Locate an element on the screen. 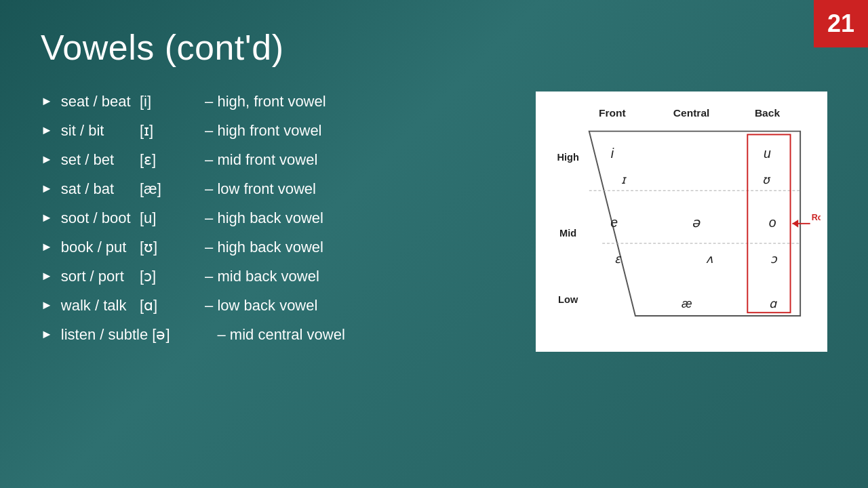 This screenshot has height=488, width=868. bullet-text: seat / beat [i] – high, front vowel is located at coordinates (194, 102).